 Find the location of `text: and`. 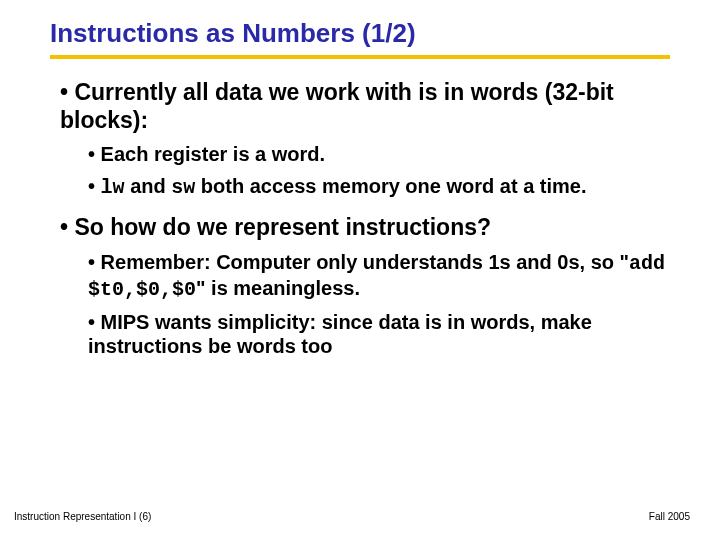

text: and is located at coordinates (148, 186).